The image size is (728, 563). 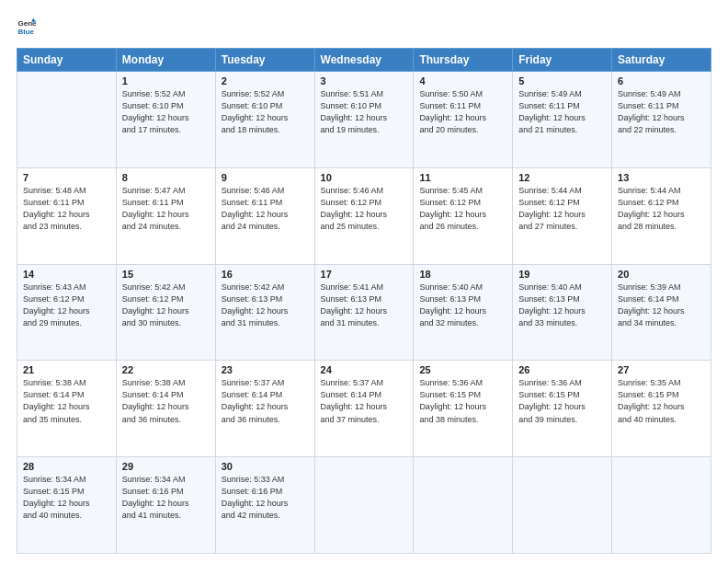 What do you see at coordinates (463, 313) in the screenshot?
I see `table-cell: 18Sunrise: 5:40 AM Sunset: 6:13 PM Dayli…` at bounding box center [463, 313].